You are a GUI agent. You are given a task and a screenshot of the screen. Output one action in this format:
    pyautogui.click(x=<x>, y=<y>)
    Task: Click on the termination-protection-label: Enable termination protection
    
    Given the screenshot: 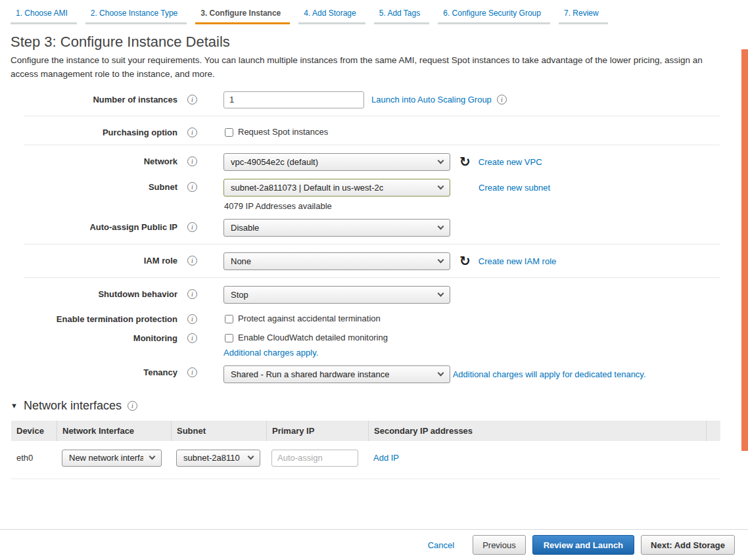 What is the action you would take?
    pyautogui.click(x=89, y=317)
    